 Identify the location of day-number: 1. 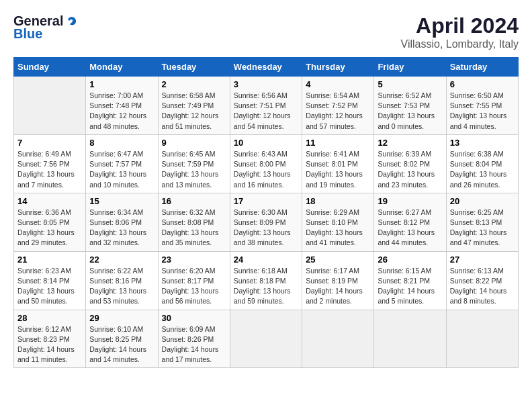
(122, 85).